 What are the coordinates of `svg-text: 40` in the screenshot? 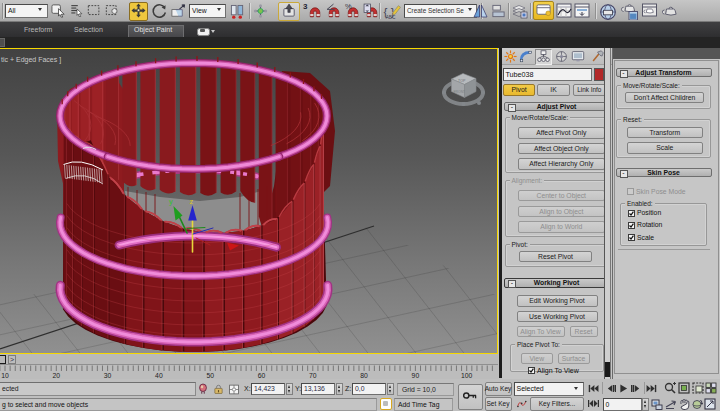 It's located at (159, 376).